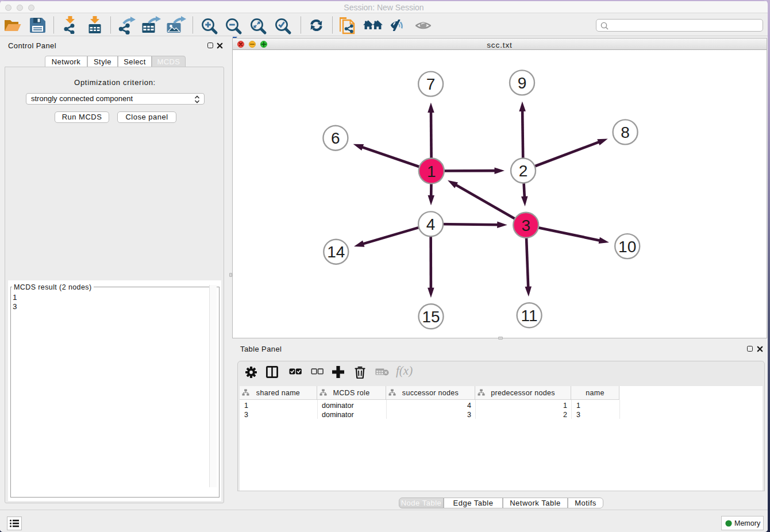 The image size is (770, 532). I want to click on svg-text: 7, so click(431, 84).